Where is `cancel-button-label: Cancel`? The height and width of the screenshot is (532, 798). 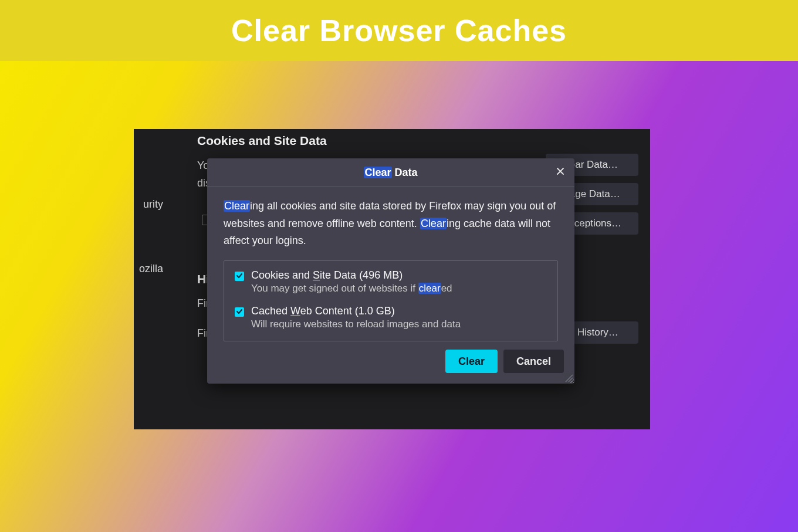 cancel-button-label: Cancel is located at coordinates (534, 361).